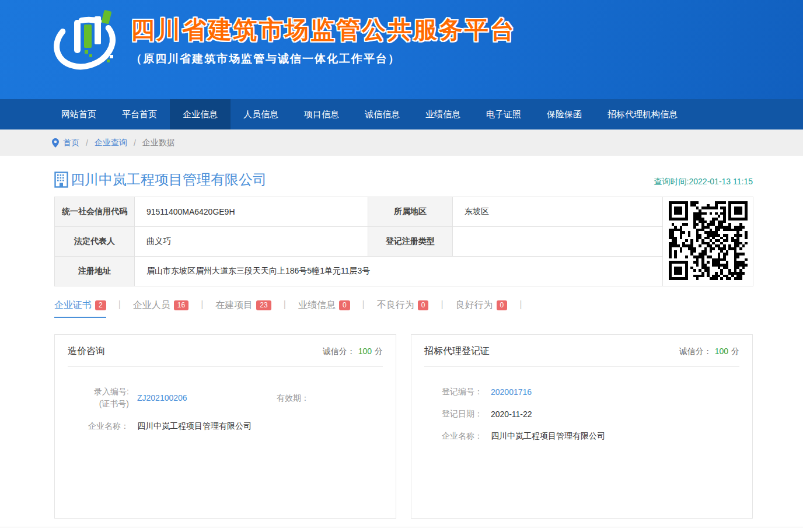 This screenshot has width=803, height=532. What do you see at coordinates (81, 309) in the screenshot?
I see `tab-enterprise-certificates: 企业证书 2` at bounding box center [81, 309].